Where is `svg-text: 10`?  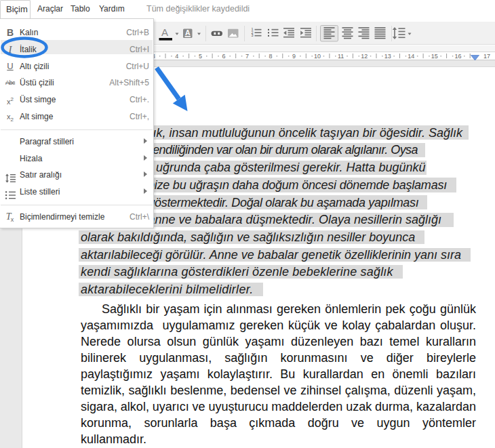
svg-text: 10 is located at coordinates (317, 56).